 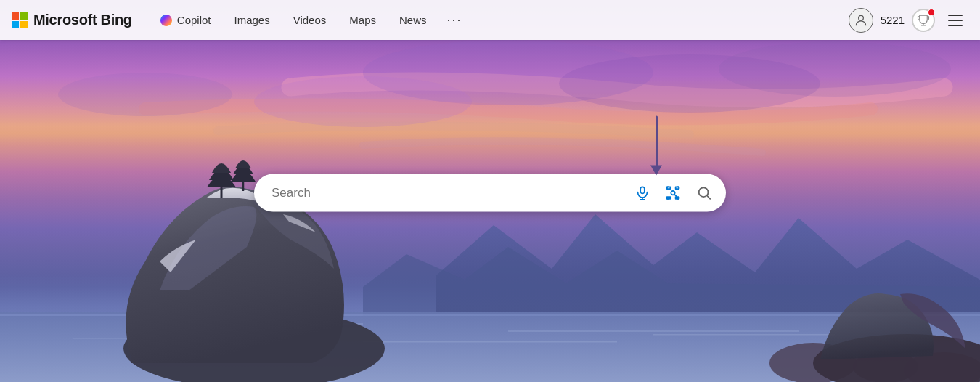 I want to click on microphone-icon, so click(x=642, y=193).